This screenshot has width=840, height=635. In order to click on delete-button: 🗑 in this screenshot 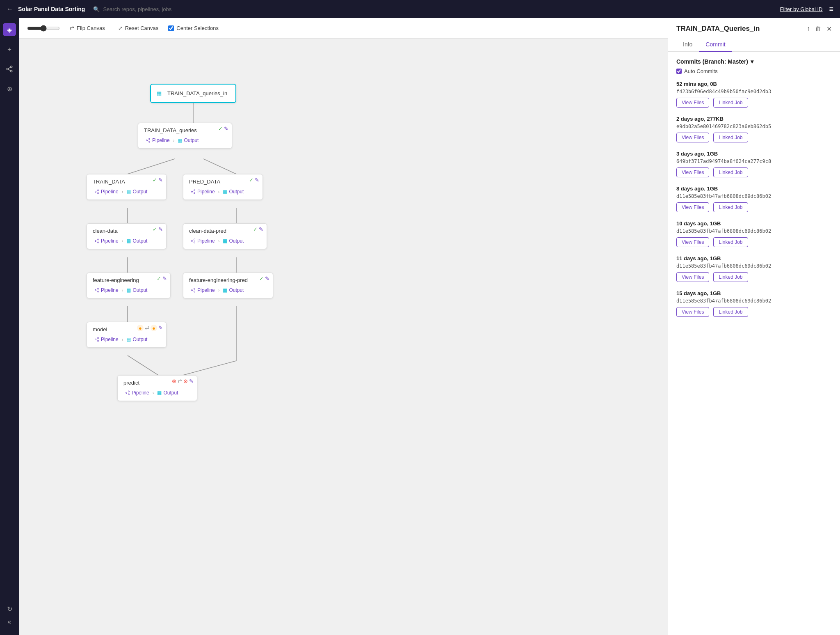, I will do `click(818, 29)`.